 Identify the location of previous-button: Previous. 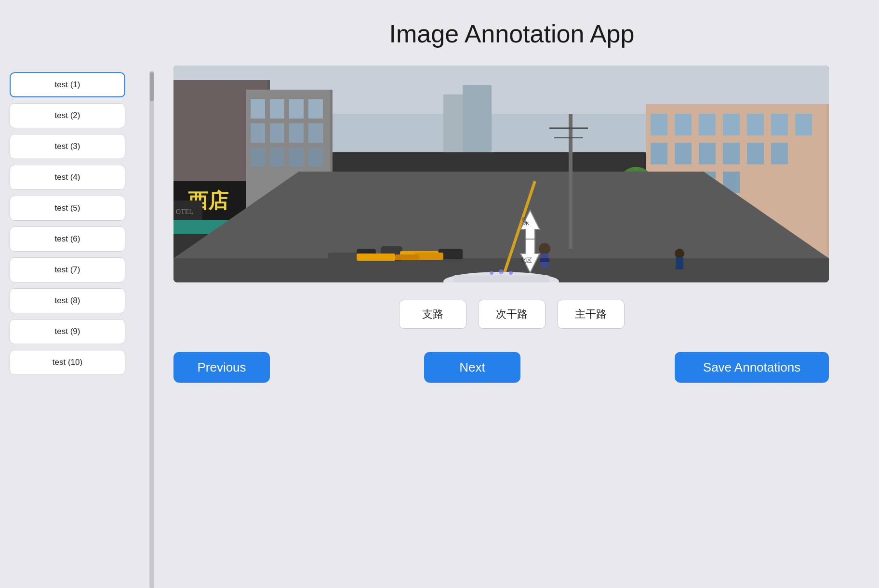
(222, 367).